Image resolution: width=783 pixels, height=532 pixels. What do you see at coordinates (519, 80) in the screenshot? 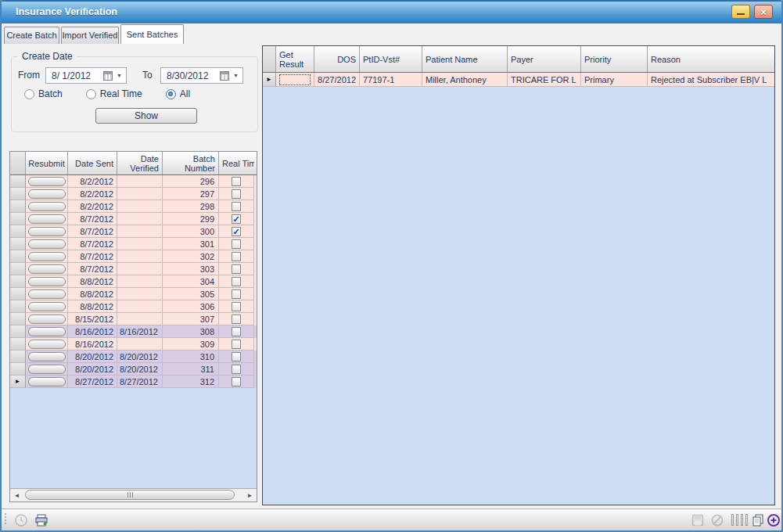
I see `result-row: ►8/27/201277197-1Miller, AnthoneyTRICARE…` at bounding box center [519, 80].